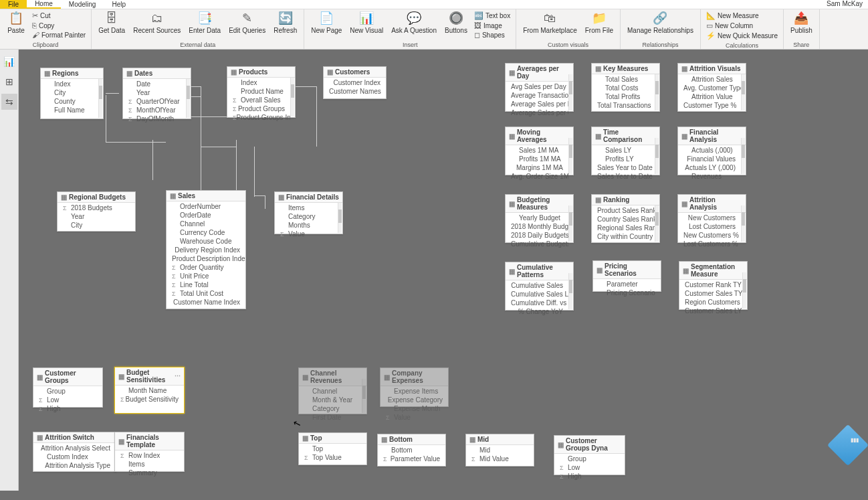 The height and width of the screenshot is (500, 868). Describe the element at coordinates (96, 225) in the screenshot. I see `field-row: City` at that location.